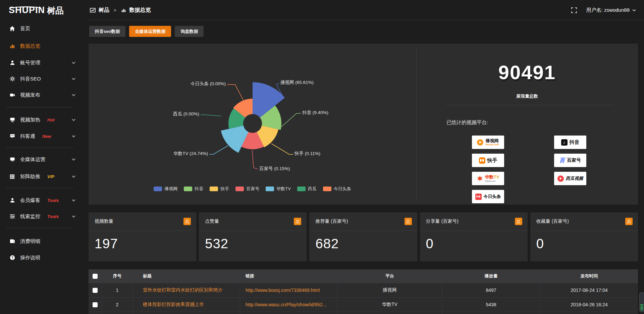 Image resolution: width=644 pixels, height=314 pixels. Describe the element at coordinates (40, 46) in the screenshot. I see `sidebar-item-data-overview: 数据总览` at that location.